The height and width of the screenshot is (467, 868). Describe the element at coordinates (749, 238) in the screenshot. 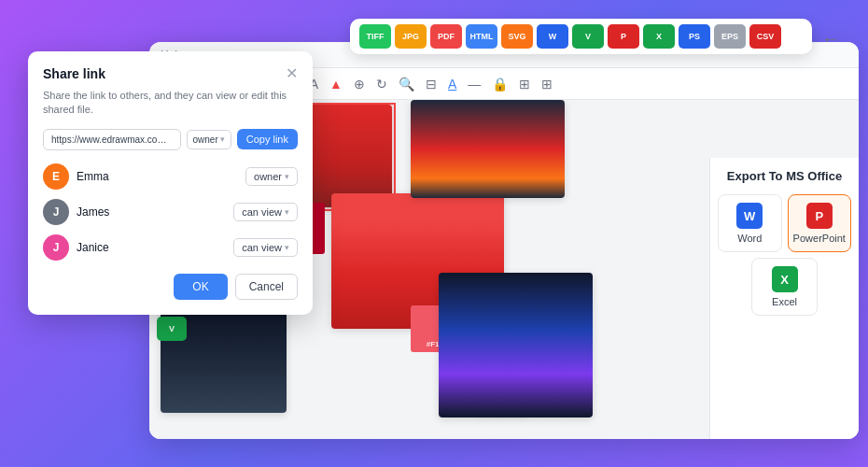

I see `export-word-label: Word` at that location.